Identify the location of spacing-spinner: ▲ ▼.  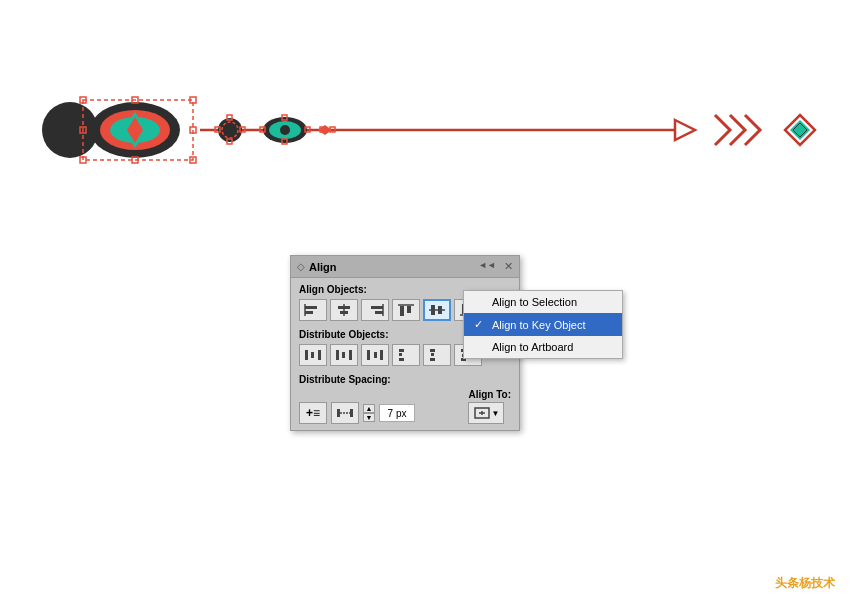
(369, 413).